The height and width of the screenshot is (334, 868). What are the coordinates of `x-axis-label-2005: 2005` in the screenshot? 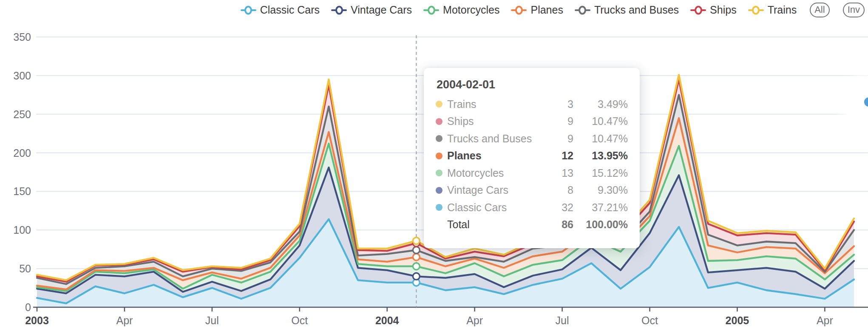 It's located at (738, 320).